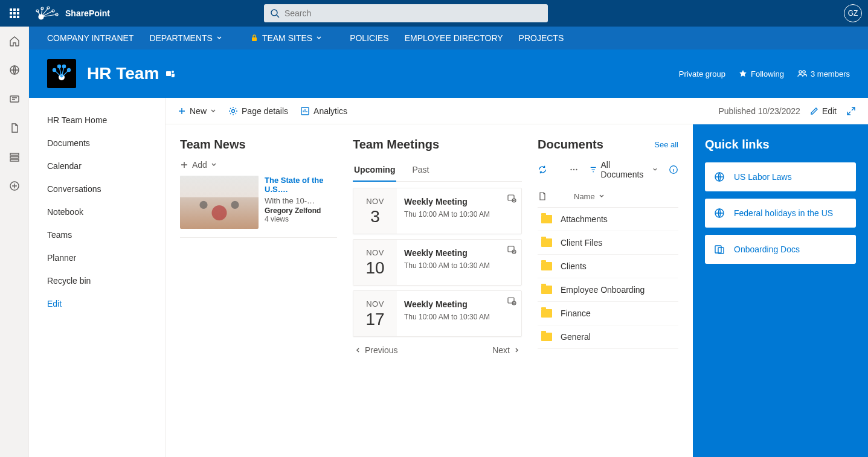  Describe the element at coordinates (47, 13) in the screenshot. I see `sharepoint-logo-icon` at that location.